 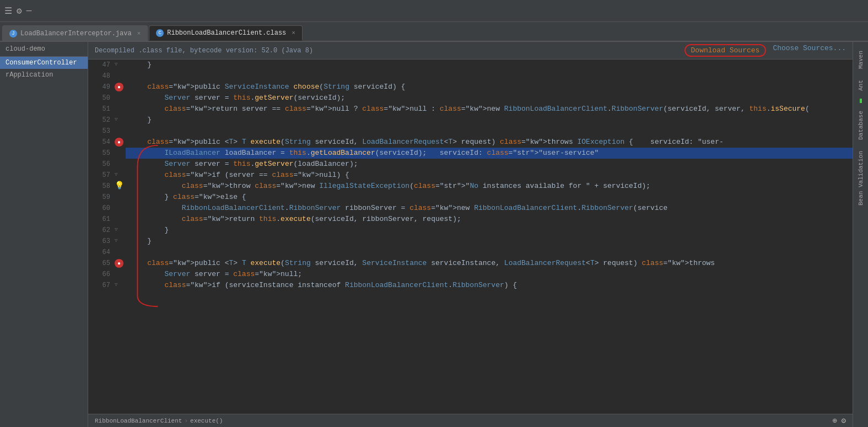 What do you see at coordinates (489, 263) in the screenshot?
I see `code-line-65: class="kw">public <T> T execute(String s…` at bounding box center [489, 263].